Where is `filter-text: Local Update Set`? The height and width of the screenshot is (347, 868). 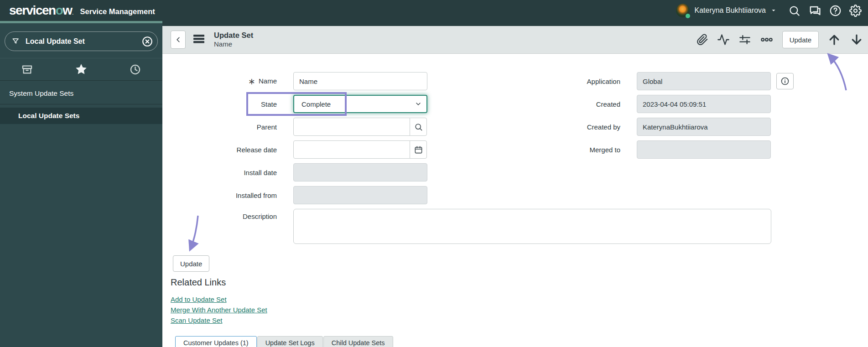
filter-text: Local Update Set is located at coordinates (83, 41).